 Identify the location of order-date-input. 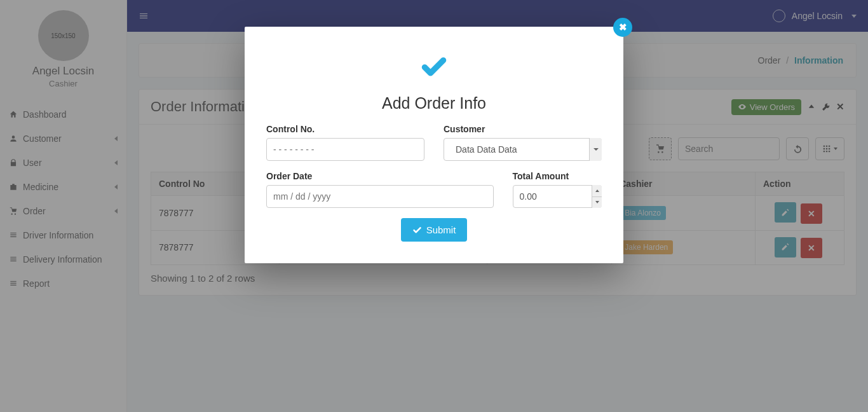
(380, 196).